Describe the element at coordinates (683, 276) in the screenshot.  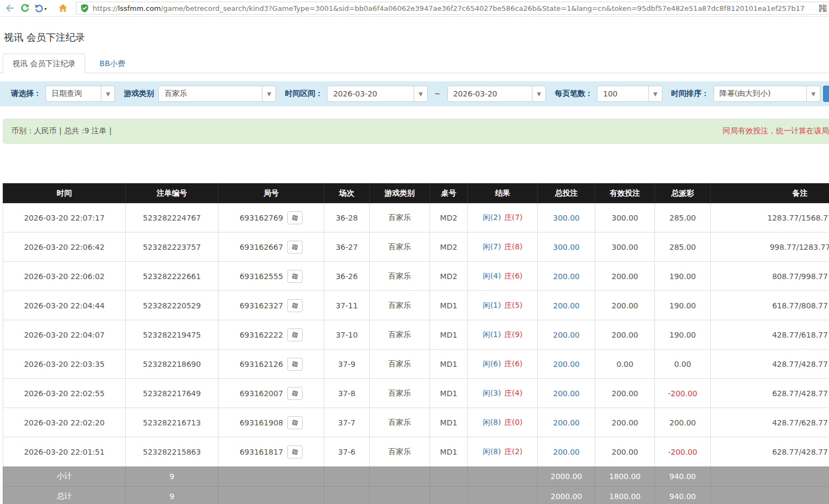
I see `cell-payout: 190.00` at that location.